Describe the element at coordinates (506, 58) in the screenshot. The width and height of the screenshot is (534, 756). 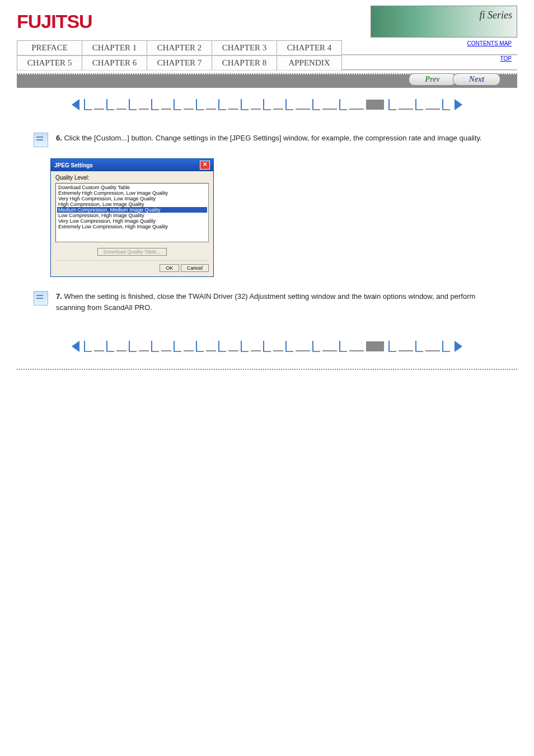
I see `link-top: TOP` at that location.